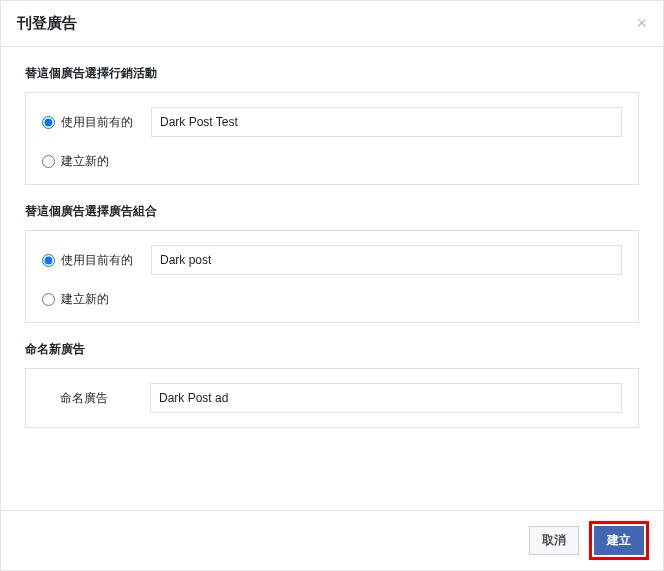 The width and height of the screenshot is (664, 571). What do you see at coordinates (642, 24) in the screenshot?
I see `close-icon: ×` at bounding box center [642, 24].